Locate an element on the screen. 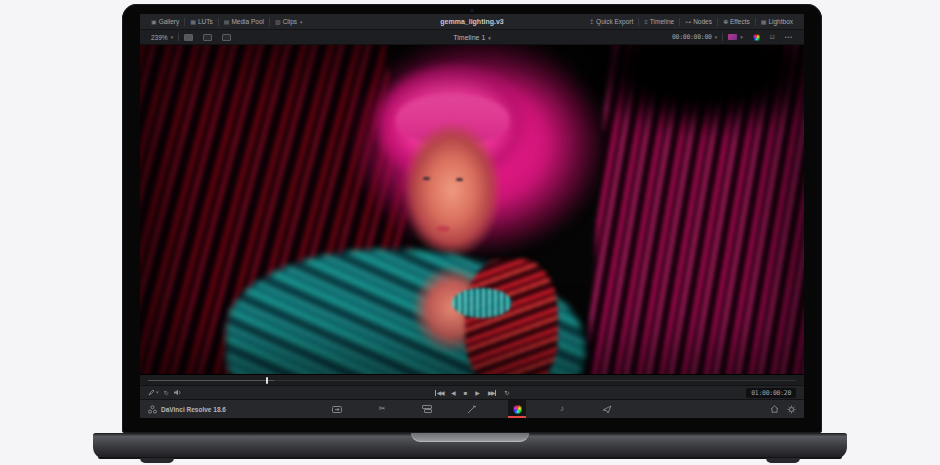  effects-label: Effects is located at coordinates (740, 22).